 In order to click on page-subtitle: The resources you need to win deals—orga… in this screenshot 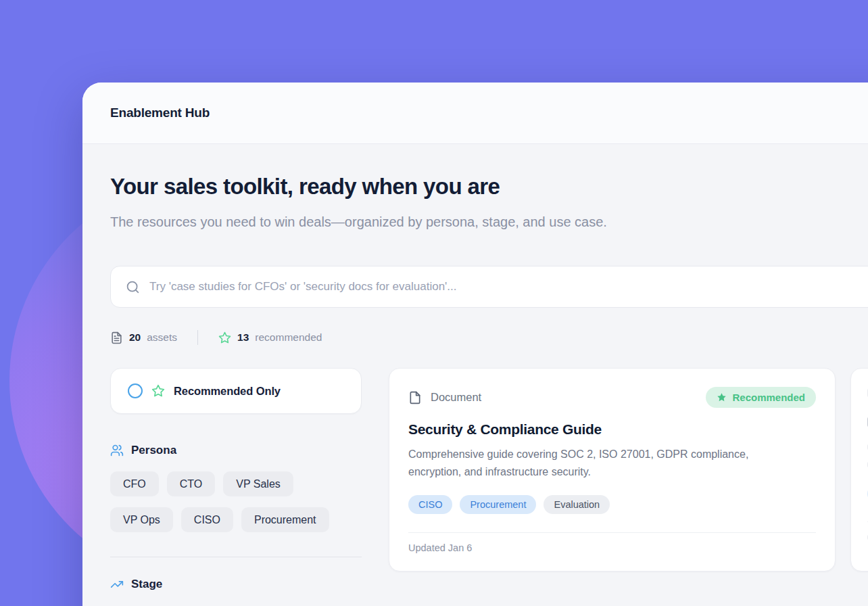, I will do `click(365, 222)`.